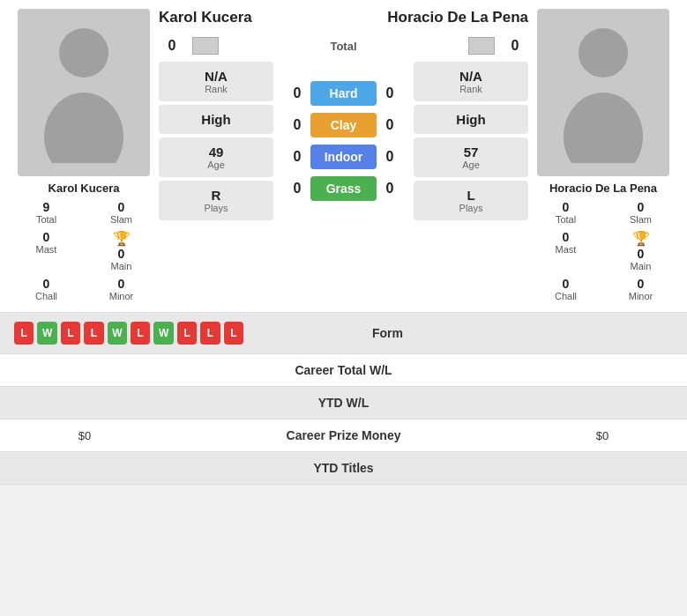 The width and height of the screenshot is (687, 616). Describe the element at coordinates (471, 120) in the screenshot. I see `right-high-box: High` at that location.